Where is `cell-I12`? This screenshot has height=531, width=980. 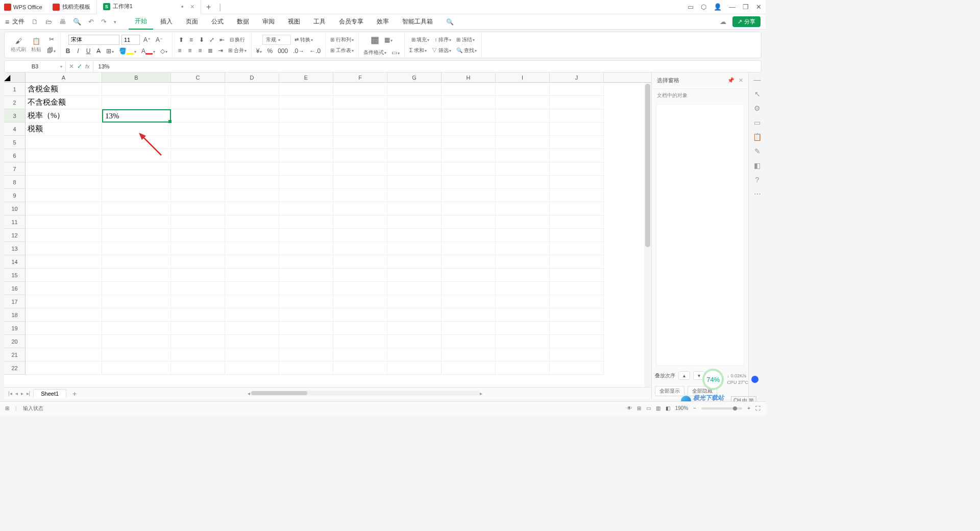 cell-I12 is located at coordinates (523, 235).